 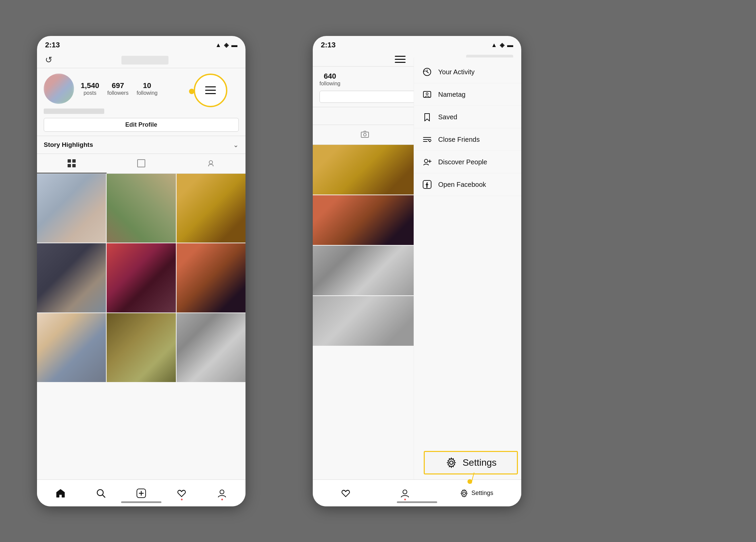 I want to click on posts-stat: 1,540 posts, so click(x=90, y=89).